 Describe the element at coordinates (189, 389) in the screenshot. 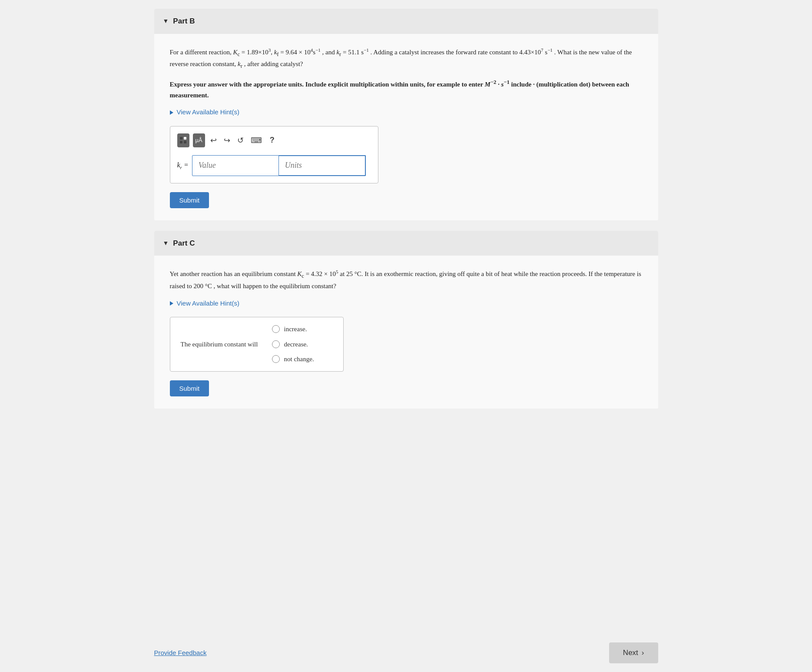

I see `part-c-submit-button: Submit` at that location.